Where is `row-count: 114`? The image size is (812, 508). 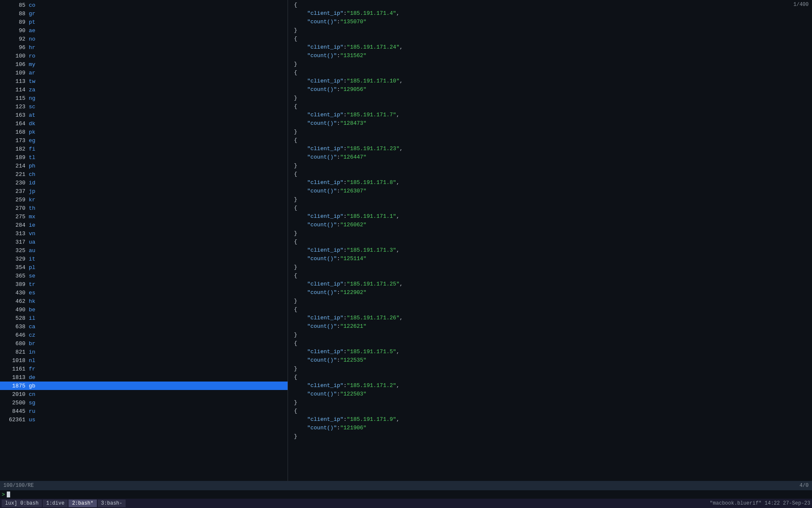
row-count: 114 is located at coordinates (16, 90).